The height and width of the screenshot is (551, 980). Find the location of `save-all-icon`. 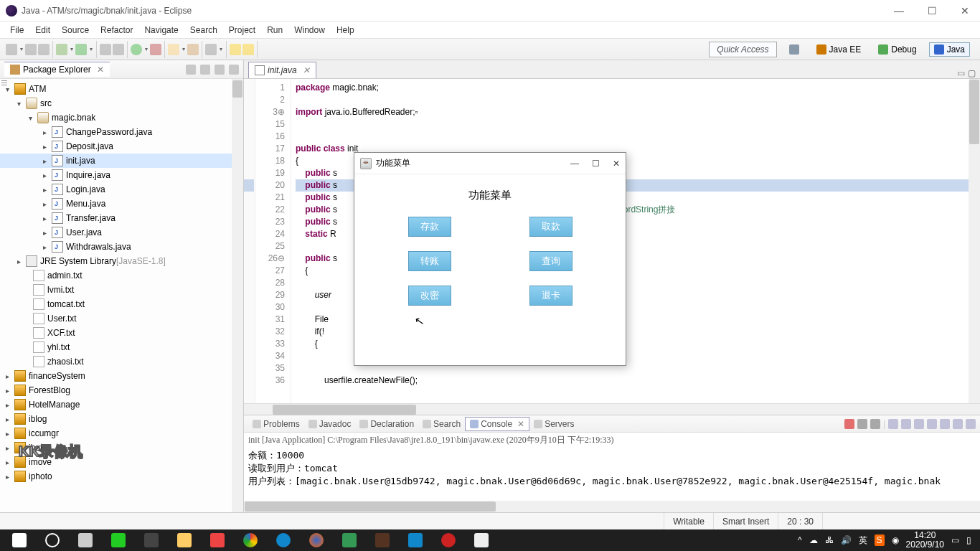

save-all-icon is located at coordinates (44, 50).